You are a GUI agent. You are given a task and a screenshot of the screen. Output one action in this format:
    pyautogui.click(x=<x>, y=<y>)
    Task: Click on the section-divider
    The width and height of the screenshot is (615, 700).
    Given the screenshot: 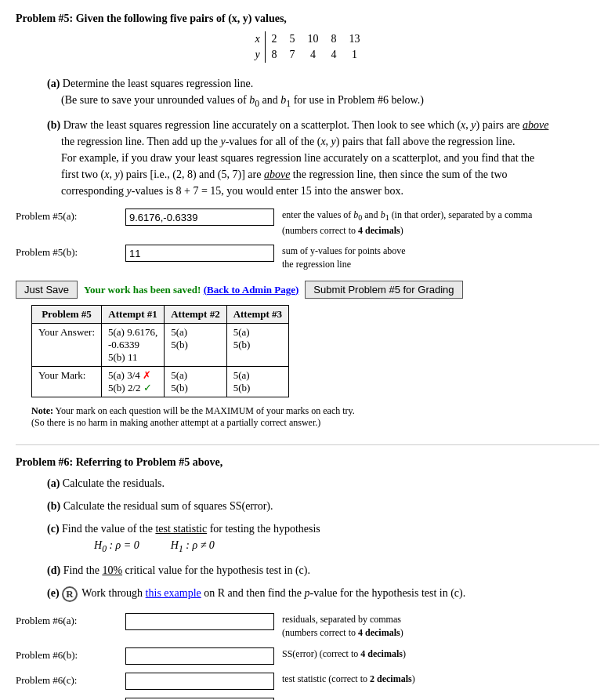 What is the action you would take?
    pyautogui.click(x=307, y=445)
    